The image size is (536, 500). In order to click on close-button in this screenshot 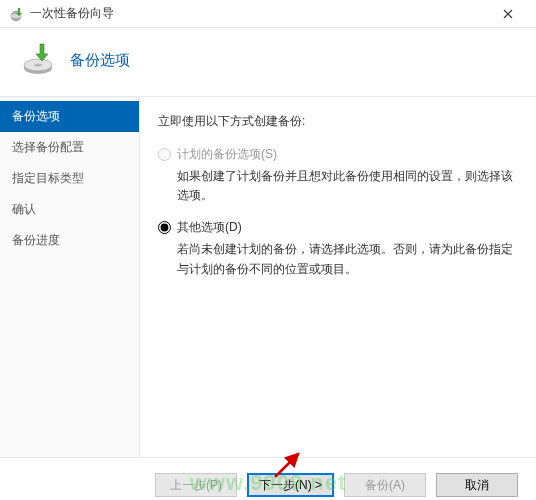, I will do `click(508, 14)`.